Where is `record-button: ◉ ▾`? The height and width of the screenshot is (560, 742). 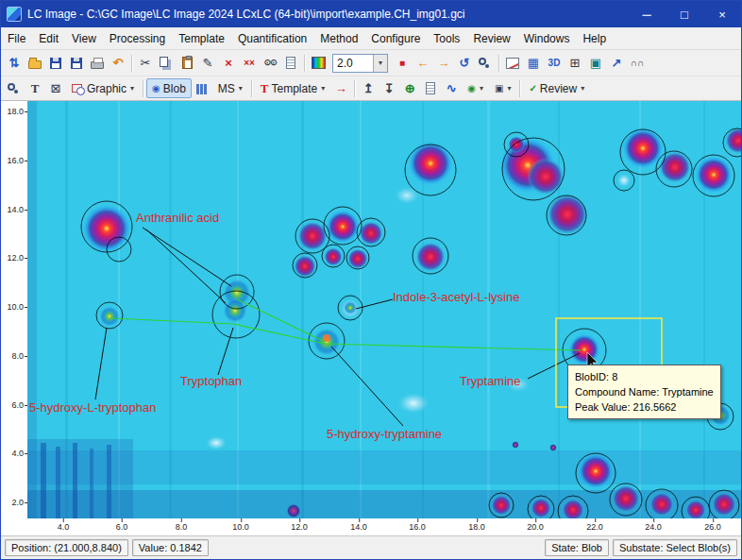
record-button: ◉ ▾ is located at coordinates (476, 89).